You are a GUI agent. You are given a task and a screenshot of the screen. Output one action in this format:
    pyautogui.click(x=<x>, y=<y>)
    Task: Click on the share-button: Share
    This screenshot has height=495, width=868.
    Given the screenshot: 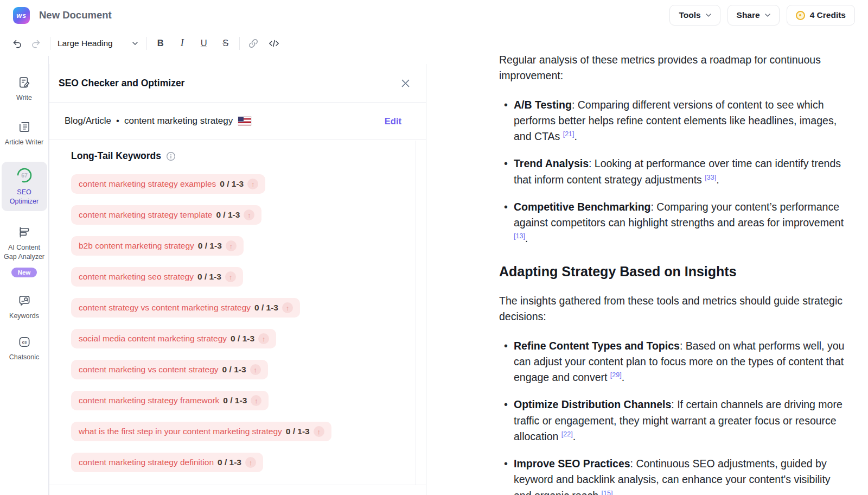 What is the action you would take?
    pyautogui.click(x=754, y=15)
    